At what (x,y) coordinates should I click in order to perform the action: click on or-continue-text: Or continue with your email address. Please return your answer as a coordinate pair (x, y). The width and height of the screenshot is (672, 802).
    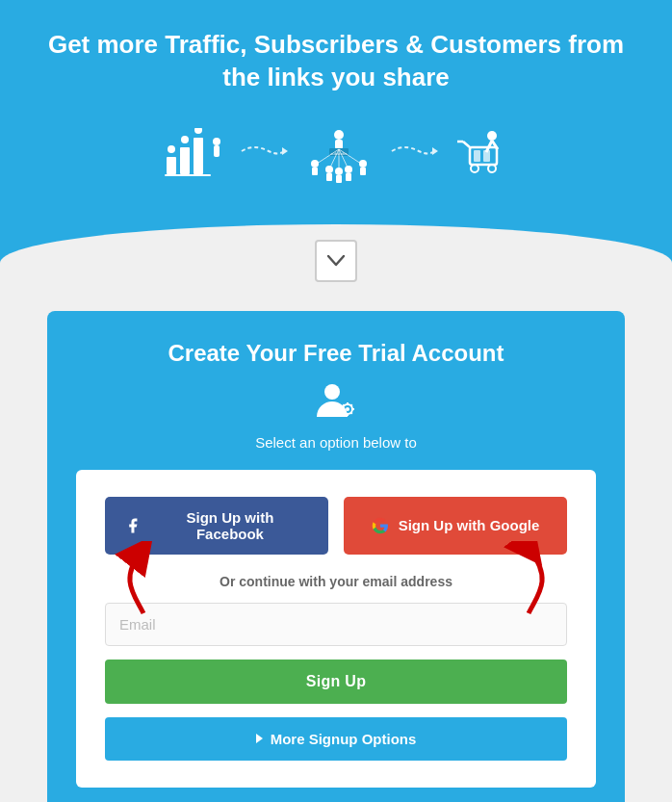
    Looking at the image, I should click on (336, 582).